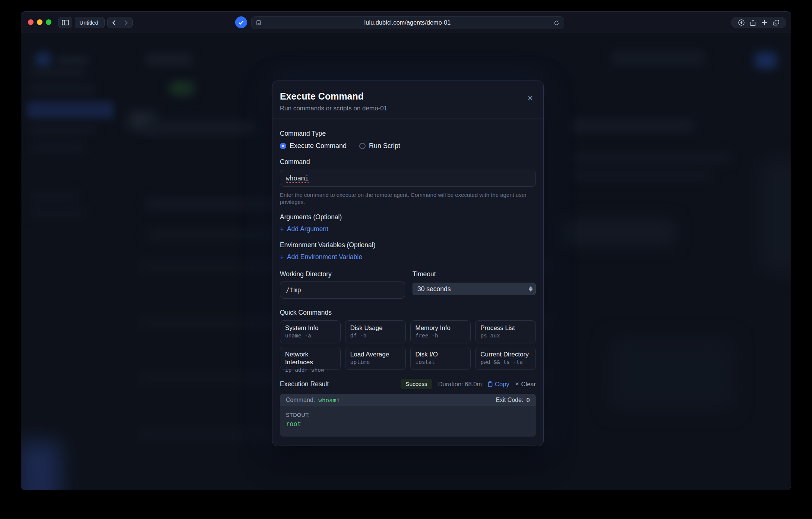  What do you see at coordinates (531, 289) in the screenshot?
I see `select-stepper-icon` at bounding box center [531, 289].